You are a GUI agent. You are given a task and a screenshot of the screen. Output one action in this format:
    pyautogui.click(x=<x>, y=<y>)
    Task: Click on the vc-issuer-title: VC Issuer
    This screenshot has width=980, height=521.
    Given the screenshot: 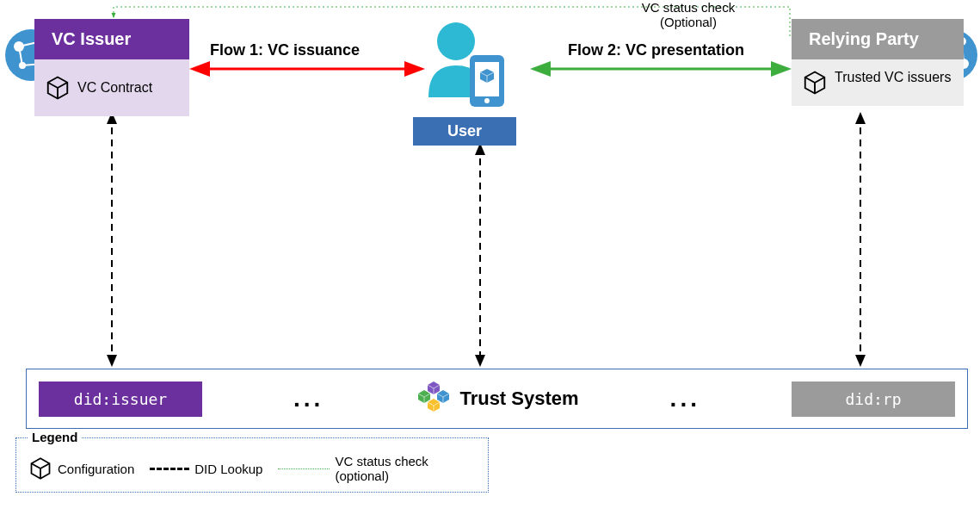 What is the action you would take?
    pyautogui.click(x=112, y=40)
    